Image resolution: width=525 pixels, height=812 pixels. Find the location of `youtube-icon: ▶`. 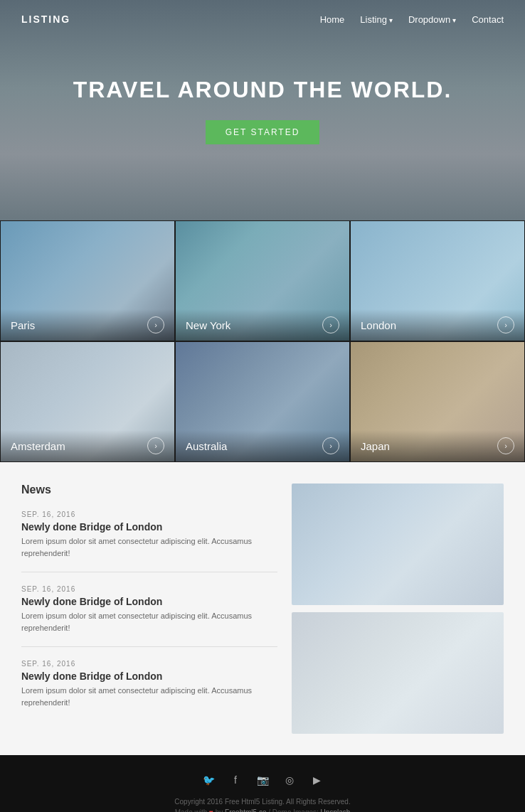

youtube-icon: ▶ is located at coordinates (317, 780).